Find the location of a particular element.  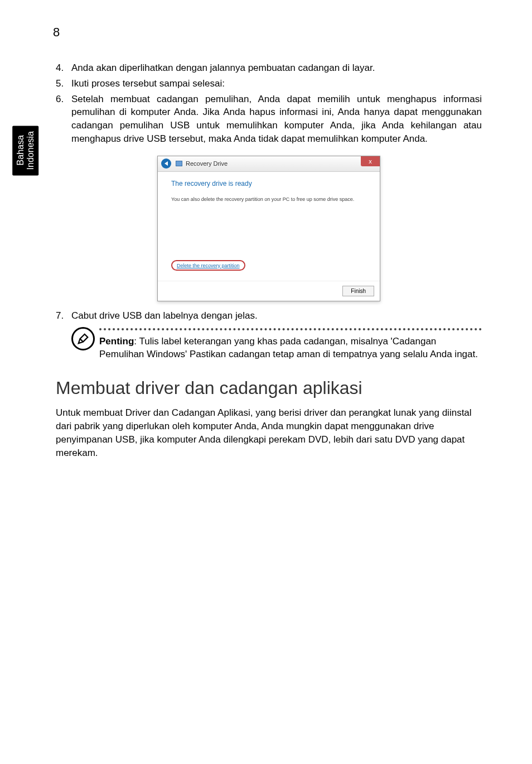

pen-icon is located at coordinates (83, 339).